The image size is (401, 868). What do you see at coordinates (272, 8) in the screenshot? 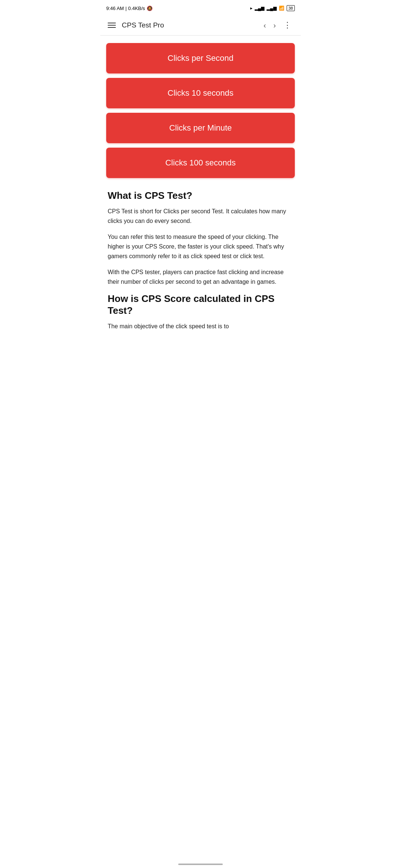
I see `signal-bars-2-icon: ▂▄▆` at bounding box center [272, 8].